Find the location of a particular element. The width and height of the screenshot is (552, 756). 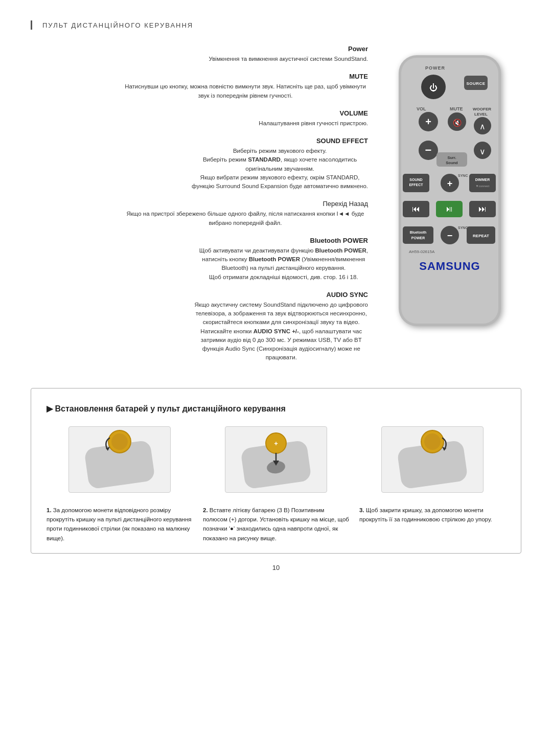

power-block: Power Увімкнення та вимкнення акустичної… is located at coordinates (199, 54).